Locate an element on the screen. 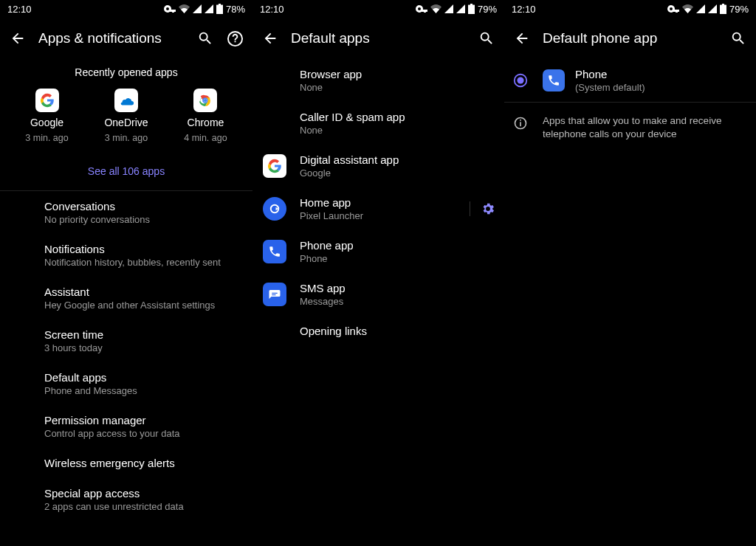  item-sms-app: SMS app Messages is located at coordinates (378, 294).